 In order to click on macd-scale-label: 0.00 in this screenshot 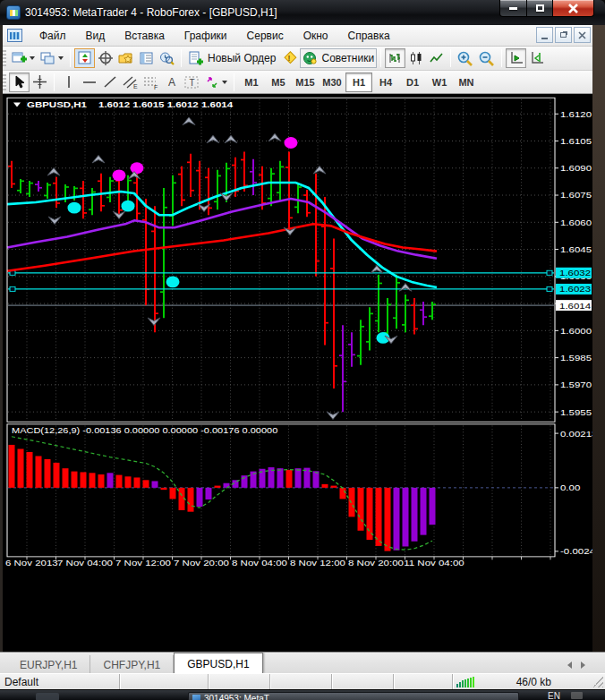, I will do `click(570, 487)`.